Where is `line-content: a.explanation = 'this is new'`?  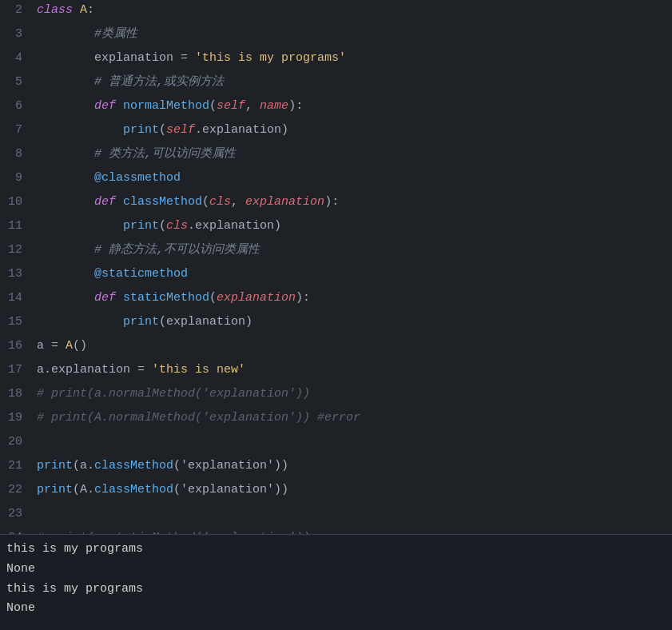
line-content: a.explanation = 'this is new' is located at coordinates (353, 369).